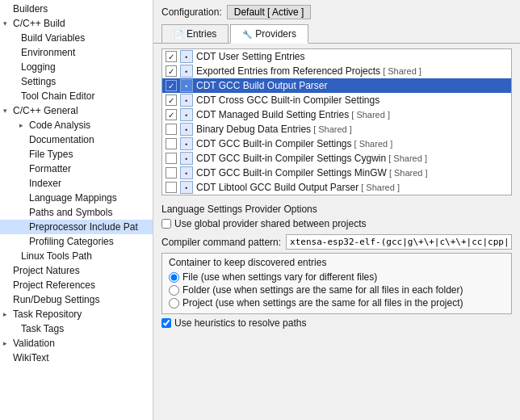 This screenshot has width=520, height=420. I want to click on entry-shared-7: [ Shared ], so click(407, 158).